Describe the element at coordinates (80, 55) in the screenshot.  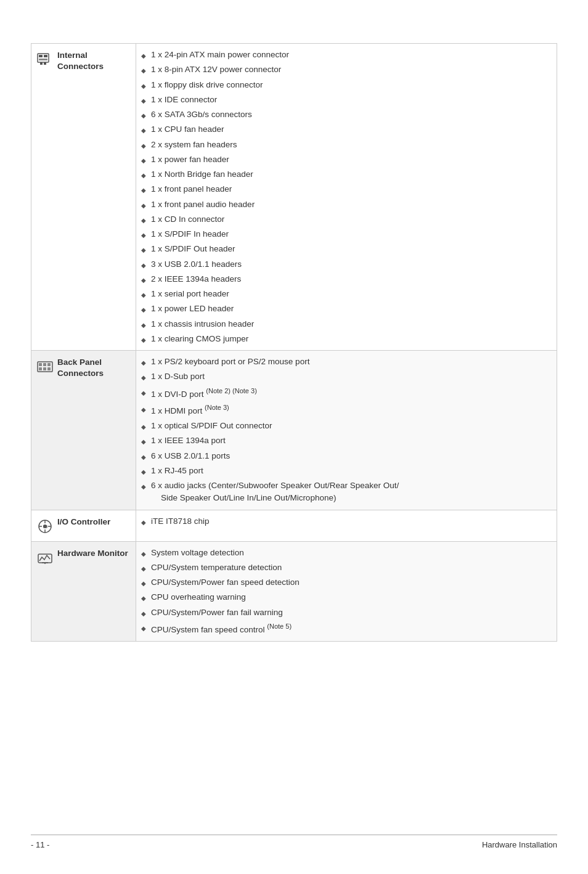
I see `section-title-internal-line1: Internal` at that location.